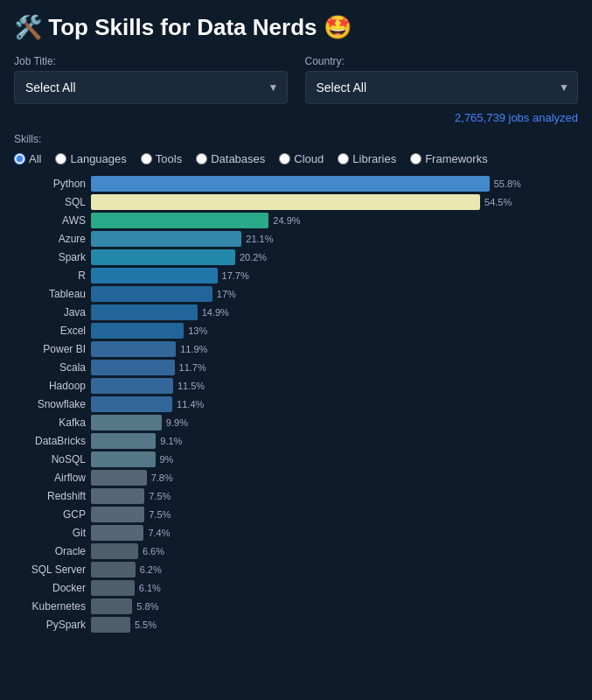 The width and height of the screenshot is (592, 700). What do you see at coordinates (50, 404) in the screenshot?
I see `bar-label: Snowflake` at bounding box center [50, 404].